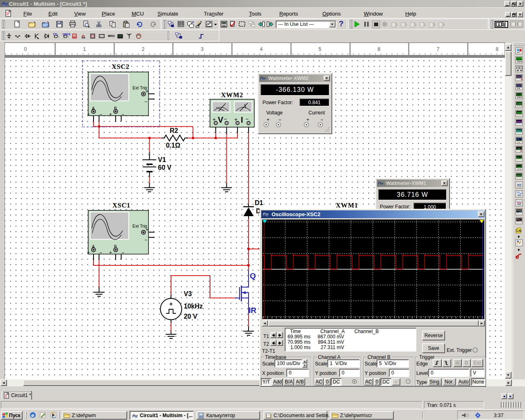  I want to click on svg-text: XSC2, so click(121, 66).